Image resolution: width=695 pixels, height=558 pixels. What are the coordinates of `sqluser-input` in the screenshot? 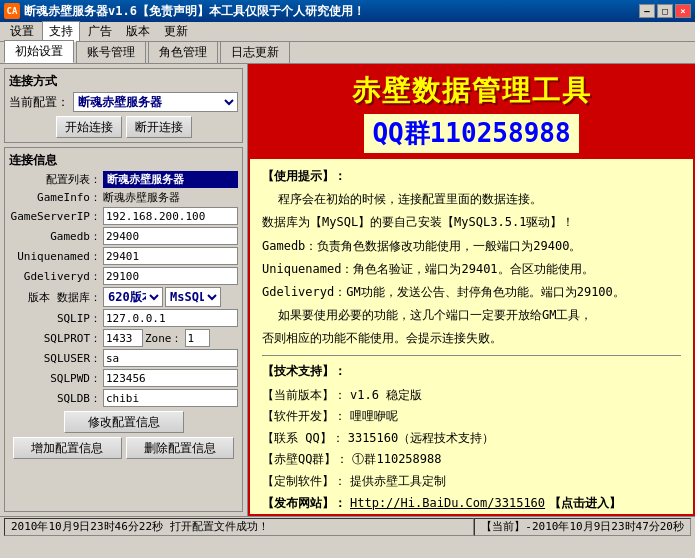 It's located at (170, 358).